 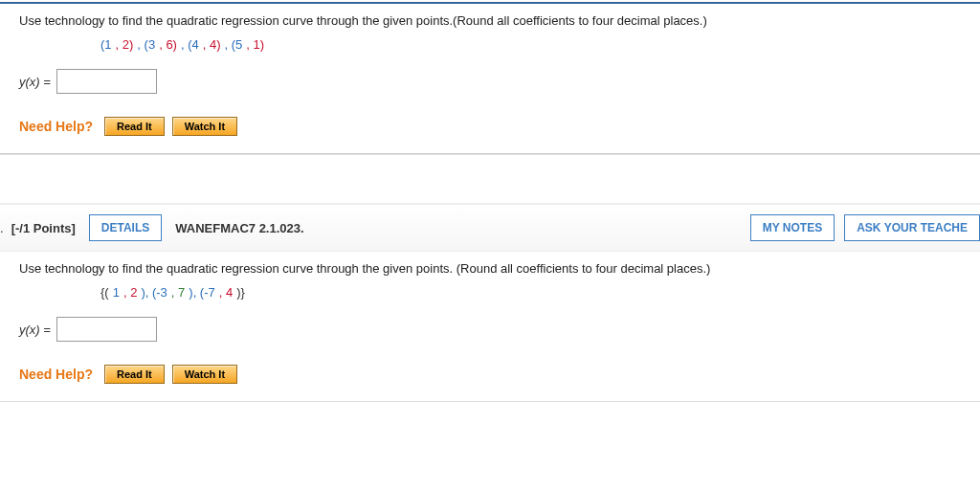 I want to click on reference-code: WANEFMAC7 2.1.023., so click(x=239, y=228).